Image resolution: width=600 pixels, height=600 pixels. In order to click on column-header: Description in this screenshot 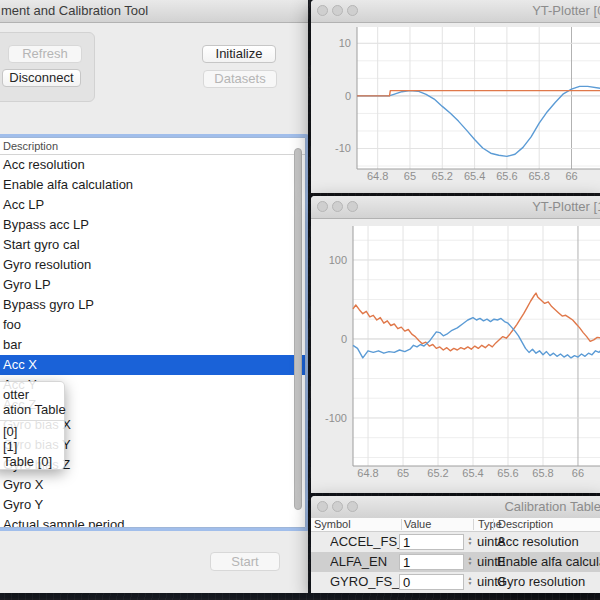, I will do `click(526, 524)`.